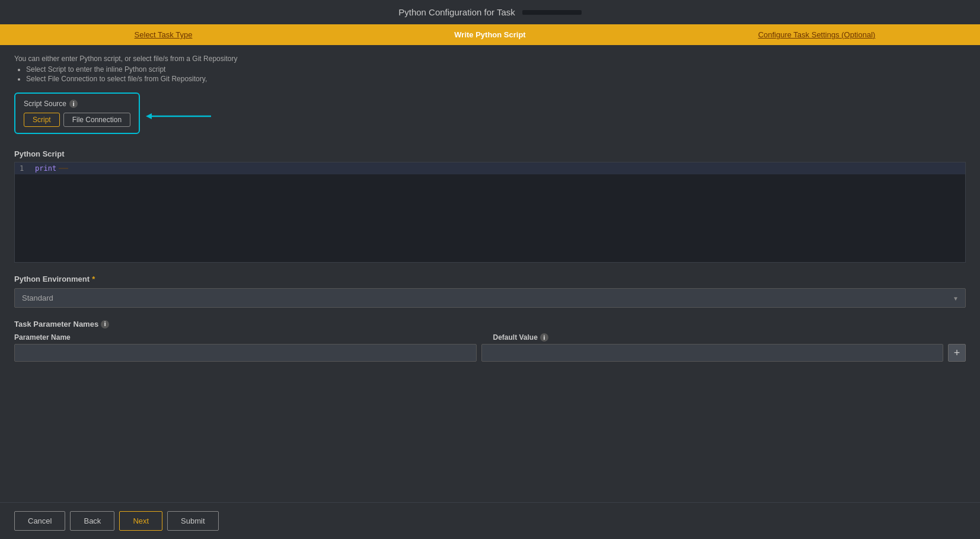 The height and width of the screenshot is (539, 980). What do you see at coordinates (254, 337) in the screenshot?
I see `param-name-header: Parameter Name` at bounding box center [254, 337].